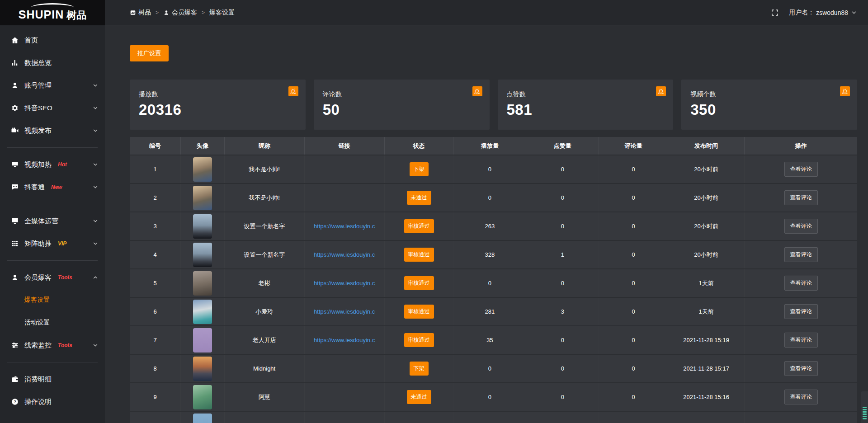 This screenshot has height=423, width=868. Describe the element at coordinates (15, 345) in the screenshot. I see `sliders-icon` at that location.